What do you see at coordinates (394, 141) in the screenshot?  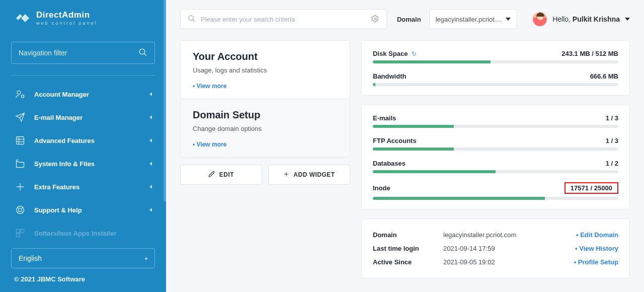 I see `stat-label: FTP Accounts` at bounding box center [394, 141].